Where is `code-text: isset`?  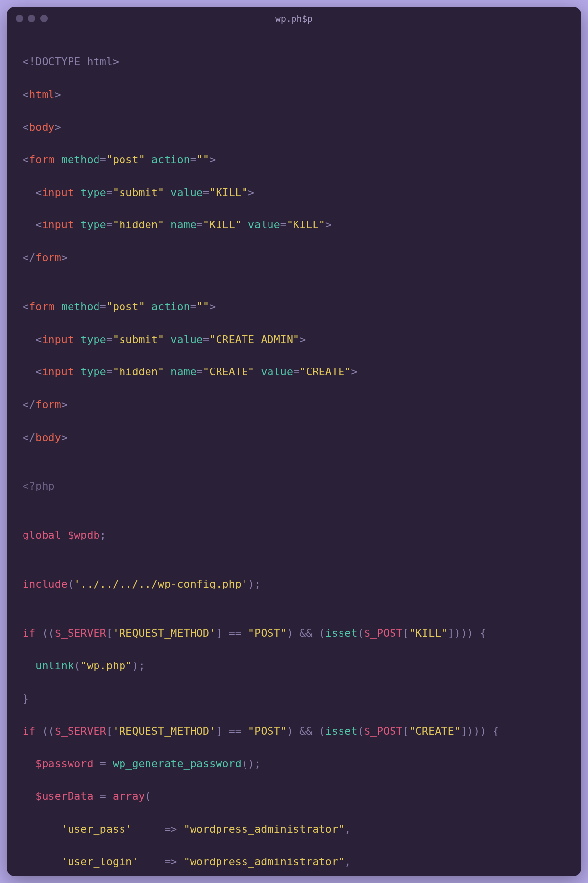 code-text: isset is located at coordinates (342, 633).